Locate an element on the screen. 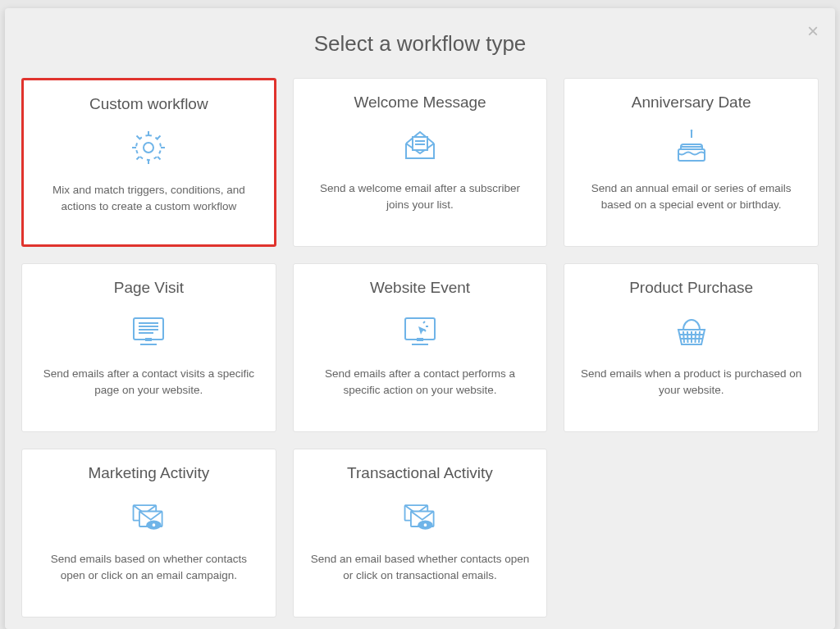  card-description: Send emails after a contact visits a spe… is located at coordinates (149, 382).